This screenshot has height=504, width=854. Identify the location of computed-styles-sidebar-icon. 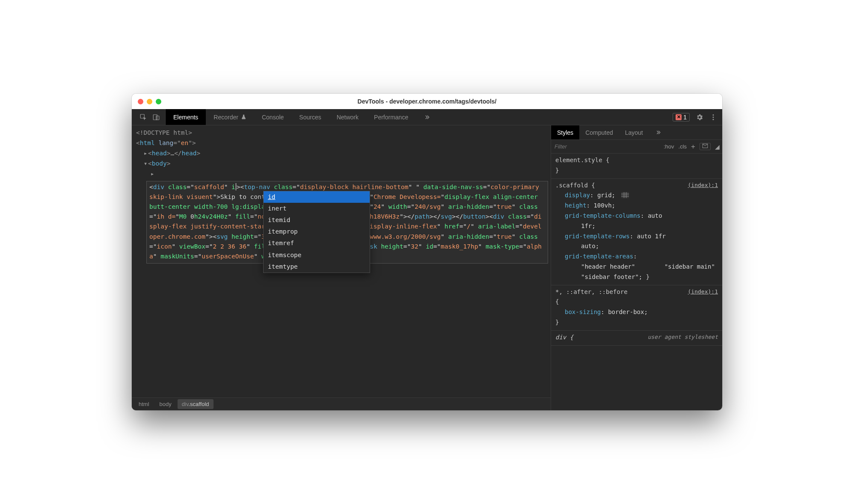
(705, 146).